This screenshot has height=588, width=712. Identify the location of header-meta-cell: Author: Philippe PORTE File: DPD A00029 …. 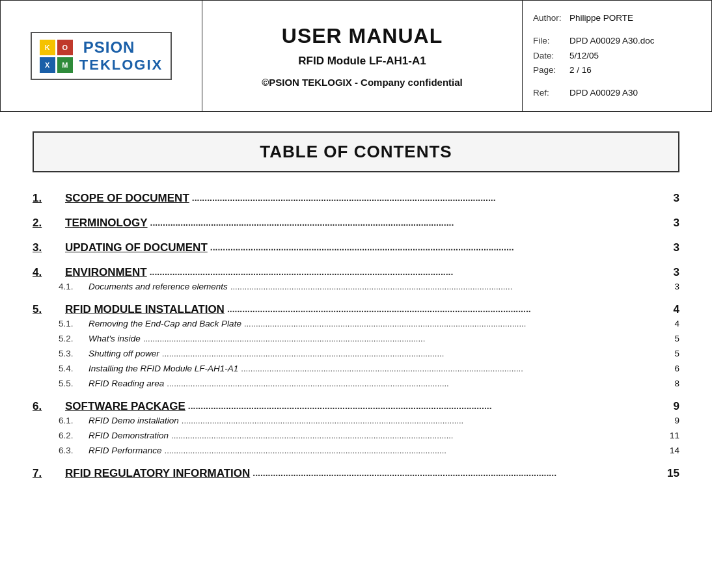
(617, 56).